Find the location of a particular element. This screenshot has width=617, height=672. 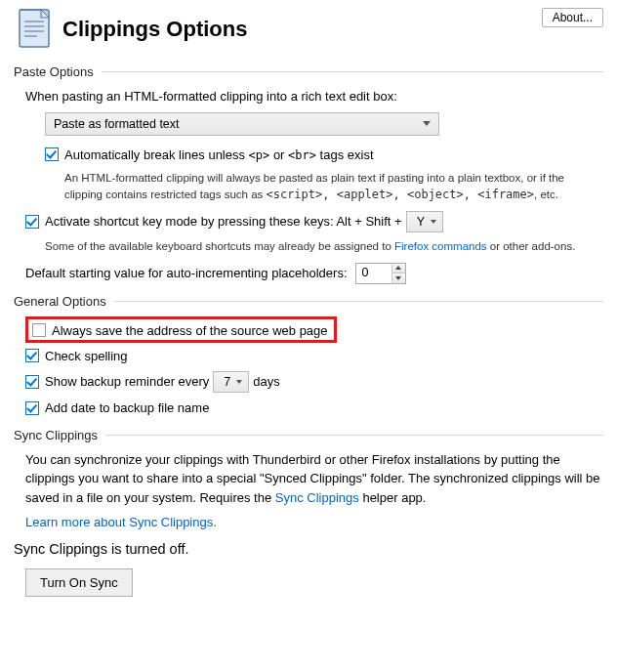

section-title-general: General Options is located at coordinates (61, 301).